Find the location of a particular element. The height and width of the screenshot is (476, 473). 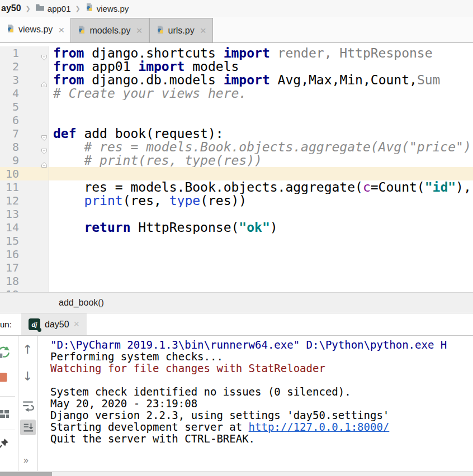

code-line: 12 print(res, type(res)) is located at coordinates (236, 201).